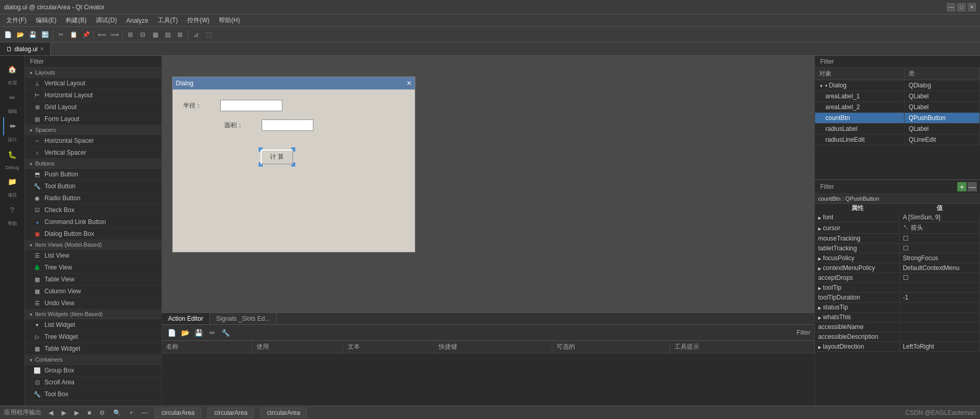 This screenshot has height=419, width=980. Describe the element at coordinates (972, 7) in the screenshot. I see `close-button: ✕` at that location.